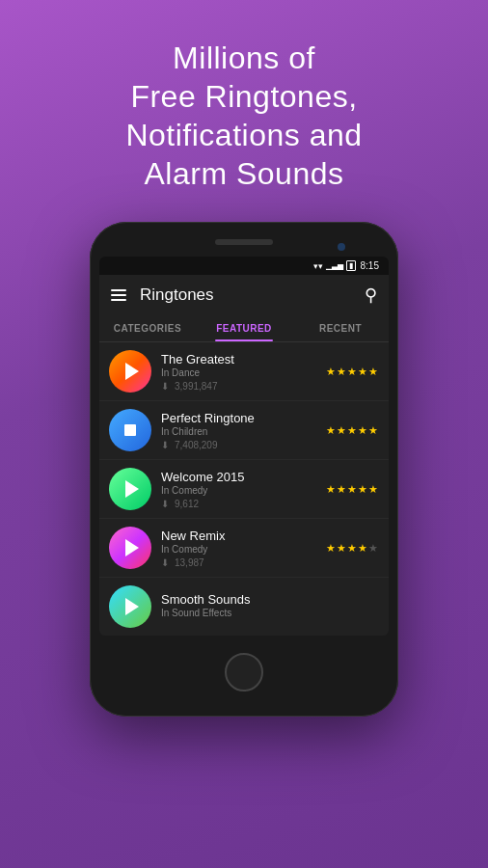  What do you see at coordinates (318, 266) in the screenshot?
I see `wifi-icon: ▾▾` at bounding box center [318, 266].